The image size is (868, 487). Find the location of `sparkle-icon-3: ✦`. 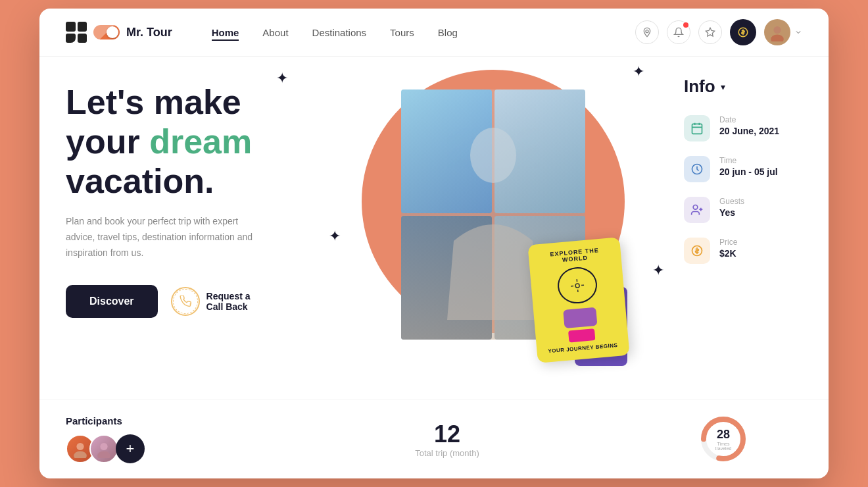

sparkle-icon-3: ✦ is located at coordinates (335, 236).